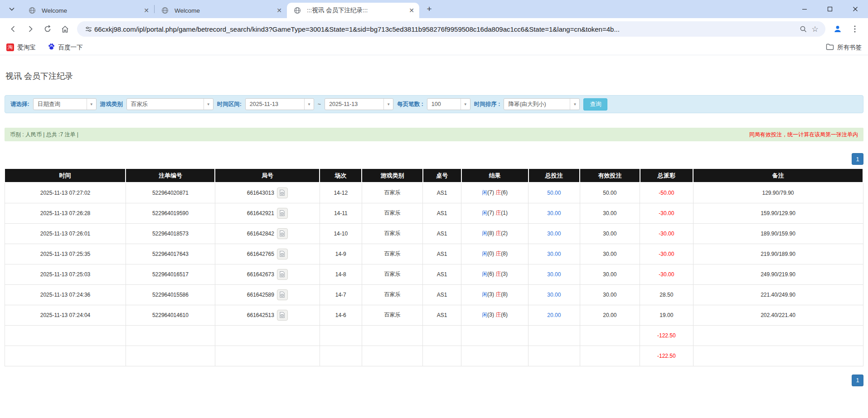  What do you see at coordinates (280, 104) in the screenshot?
I see `date-from-select: 2025-11-13 ▼` at bounding box center [280, 104].